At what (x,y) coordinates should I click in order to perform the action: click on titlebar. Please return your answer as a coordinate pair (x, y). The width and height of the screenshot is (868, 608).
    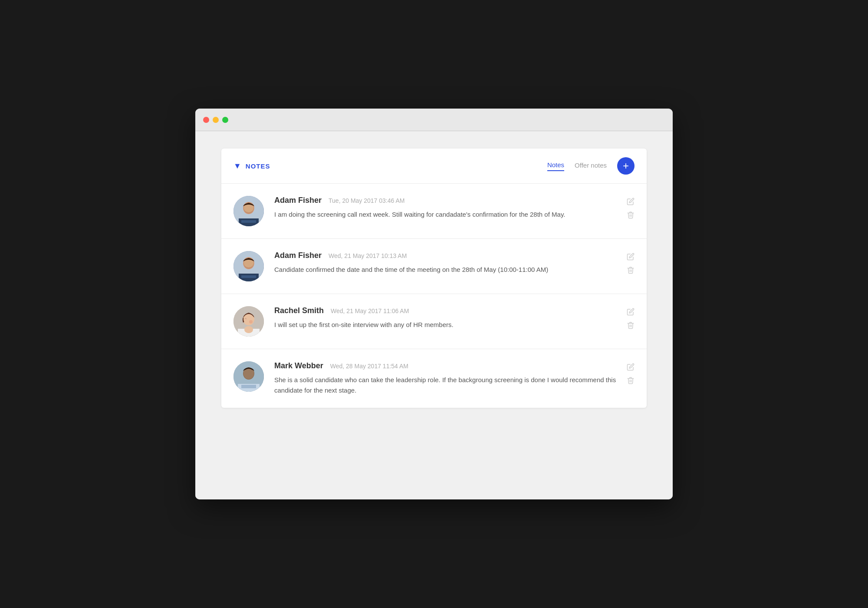
    Looking at the image, I should click on (434, 120).